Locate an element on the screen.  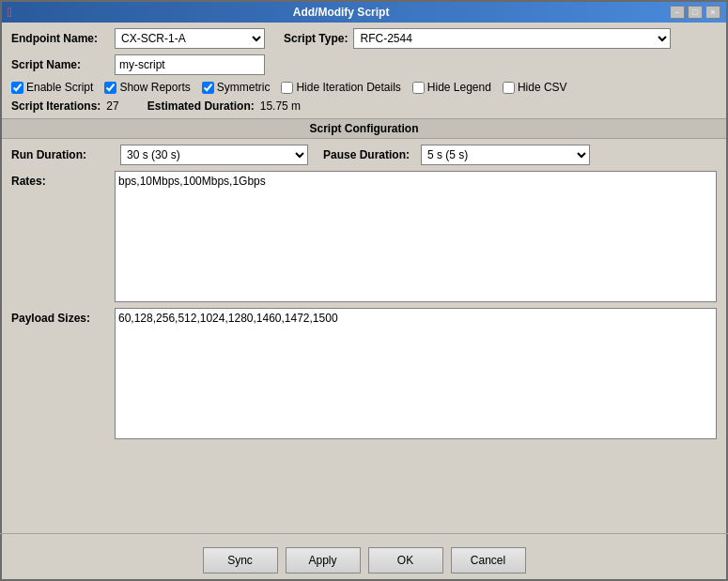
close-button: × is located at coordinates (713, 12).